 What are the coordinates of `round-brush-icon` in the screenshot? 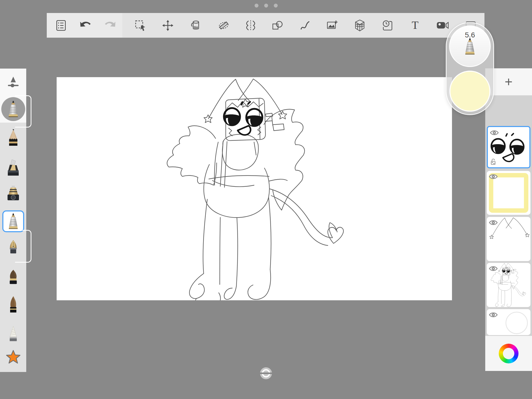 It's located at (13, 278).